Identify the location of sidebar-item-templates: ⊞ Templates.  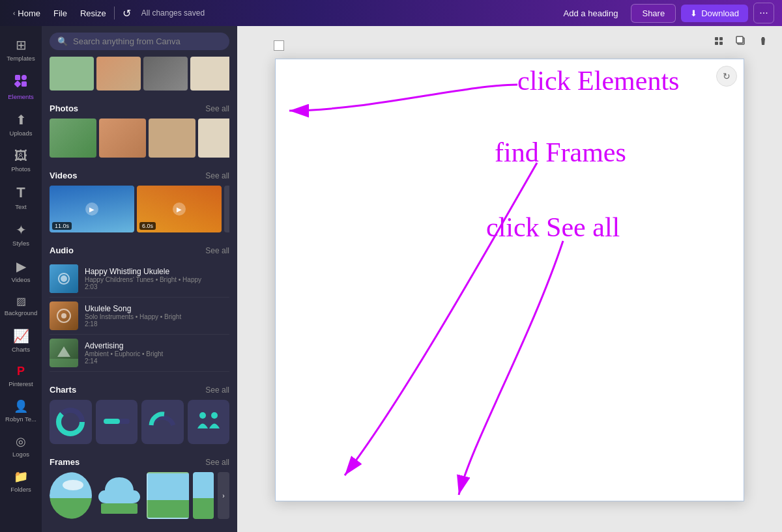
(21, 49).